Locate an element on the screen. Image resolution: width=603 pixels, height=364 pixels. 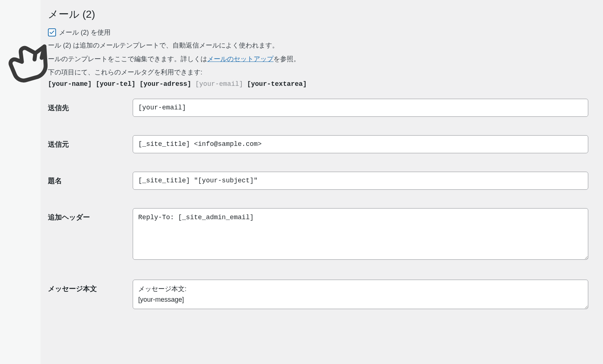
mail-tag-your-email: [your-email] is located at coordinates (219, 84).